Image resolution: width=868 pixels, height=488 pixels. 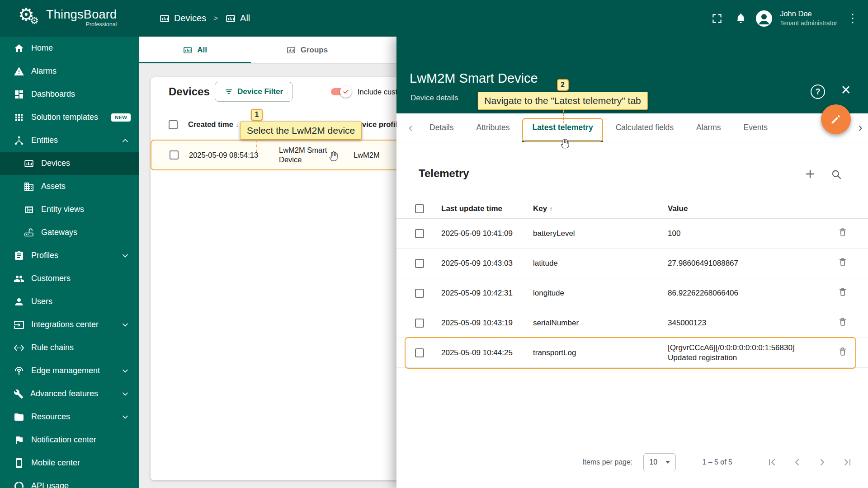 I want to click on sidebar-item-rule-chains: Rule chains, so click(x=70, y=348).